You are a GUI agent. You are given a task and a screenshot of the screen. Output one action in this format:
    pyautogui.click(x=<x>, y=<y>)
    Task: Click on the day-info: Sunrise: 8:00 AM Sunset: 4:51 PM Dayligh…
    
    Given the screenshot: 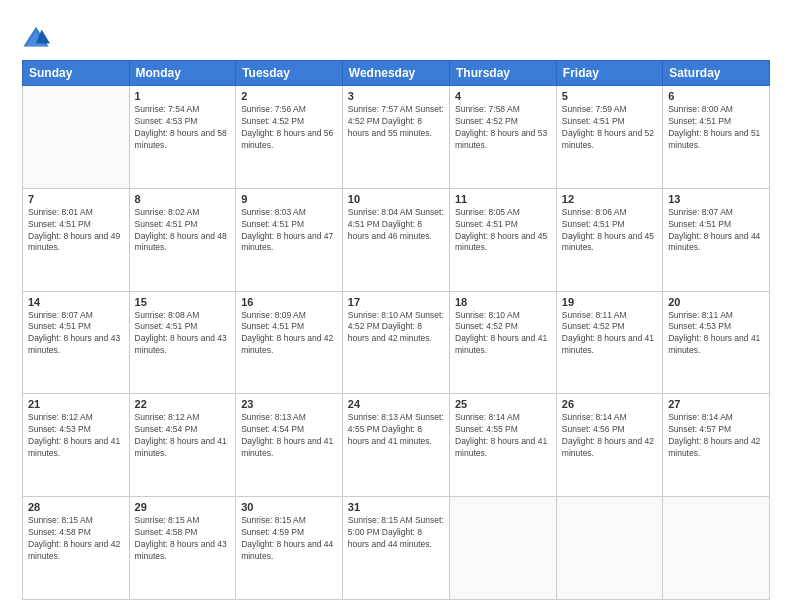 What is the action you would take?
    pyautogui.click(x=716, y=128)
    